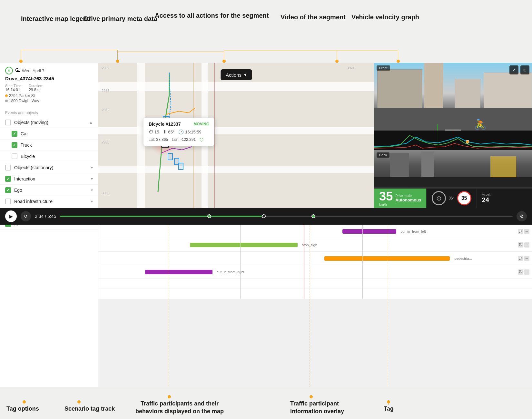 The width and height of the screenshot is (532, 419). What do you see at coordinates (24, 403) in the screenshot?
I see `anno-line-tag-options` at bounding box center [24, 403].